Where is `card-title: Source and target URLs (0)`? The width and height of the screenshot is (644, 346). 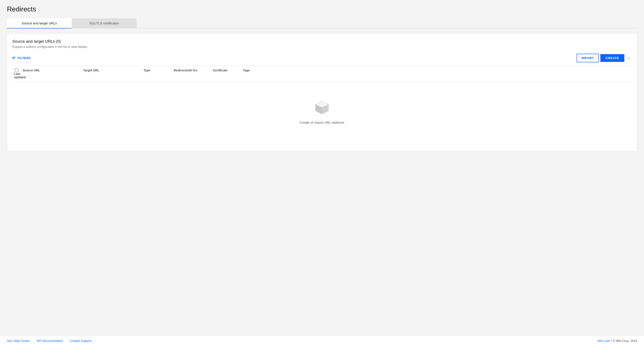
card-title: Source and target URLs (0) is located at coordinates (322, 41).